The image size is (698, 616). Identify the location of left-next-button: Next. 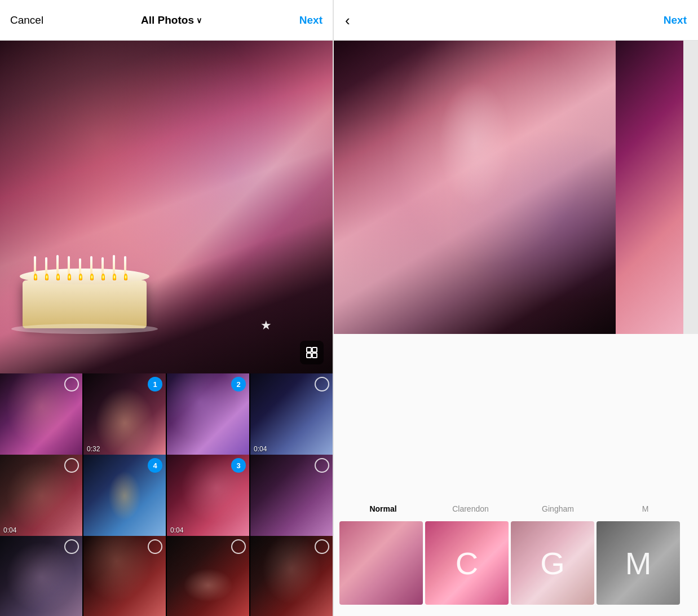
(311, 20).